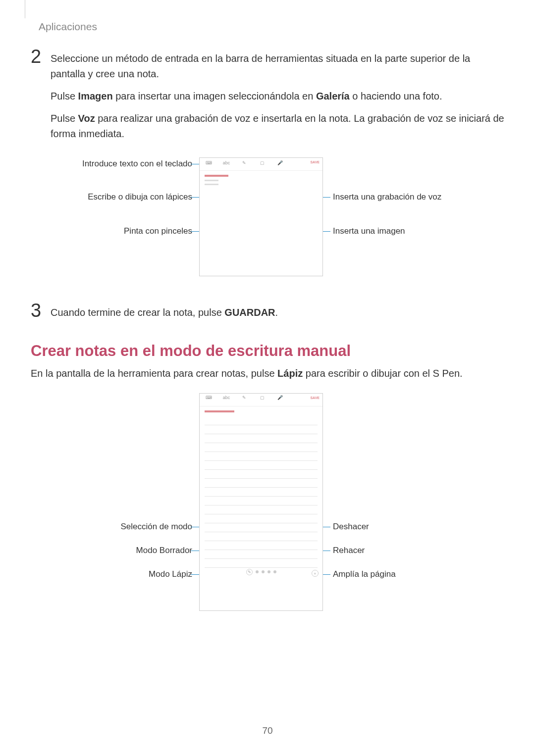  Describe the element at coordinates (137, 164) in the screenshot. I see `callout-keyboard: Introduce texto con el teclado` at that location.